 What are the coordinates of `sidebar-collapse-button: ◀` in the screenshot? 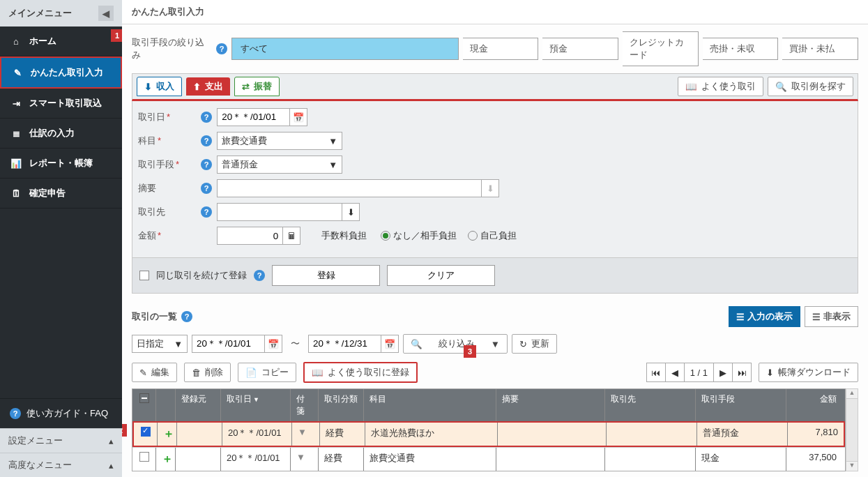 It's located at (106, 13).